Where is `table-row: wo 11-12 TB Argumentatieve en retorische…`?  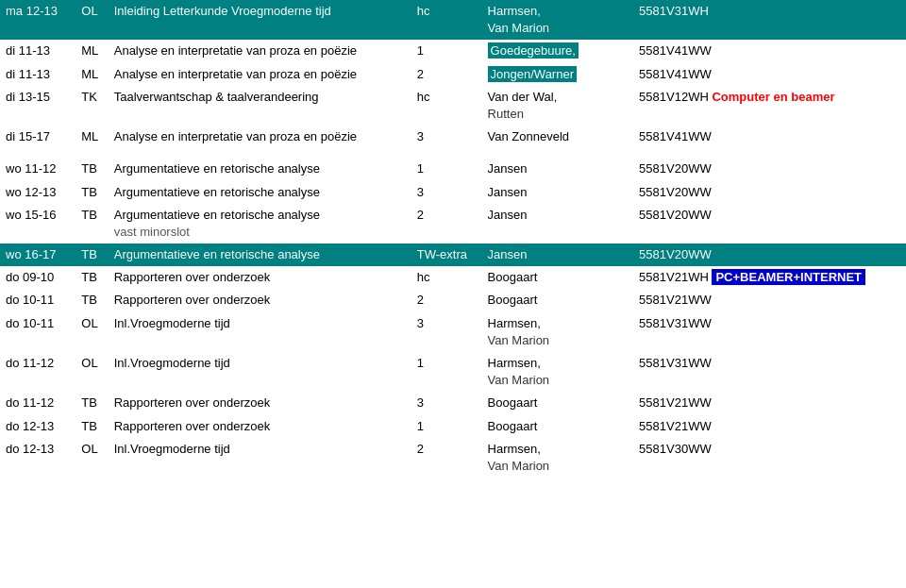 table-row: wo 11-12 TB Argumentatieve en retorische… is located at coordinates (453, 169).